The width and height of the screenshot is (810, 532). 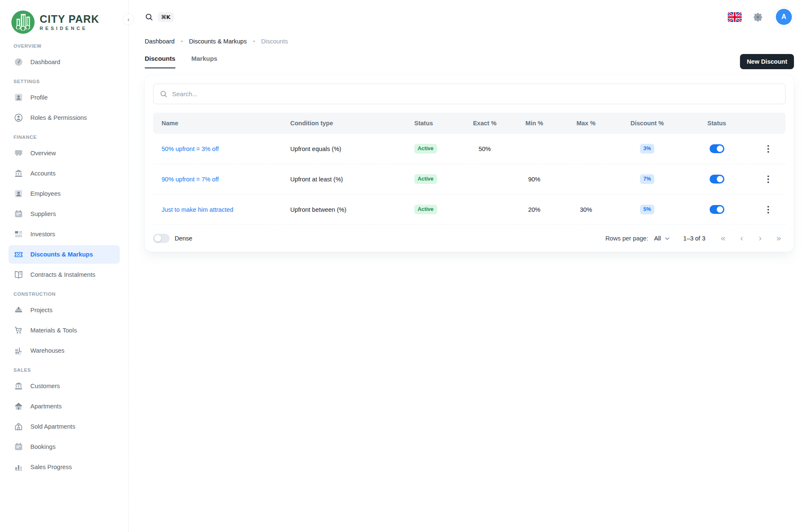 I want to click on brand-logo: CITY PARK RESIDENCE, so click(x=64, y=22).